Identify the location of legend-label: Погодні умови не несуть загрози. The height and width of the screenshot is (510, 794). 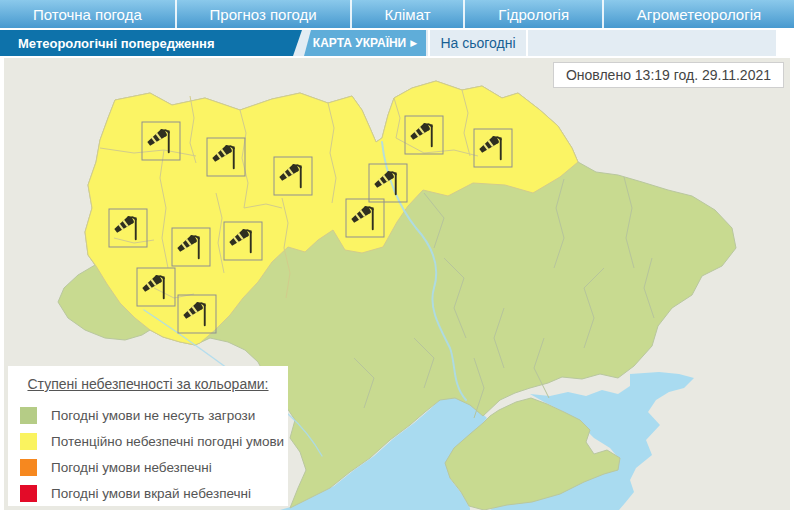
(153, 416).